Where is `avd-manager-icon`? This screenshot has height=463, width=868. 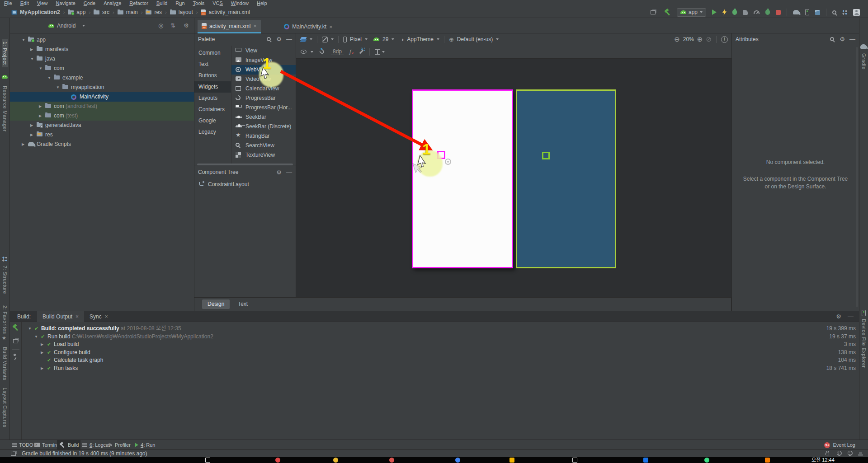
avd-manager-icon is located at coordinates (807, 12).